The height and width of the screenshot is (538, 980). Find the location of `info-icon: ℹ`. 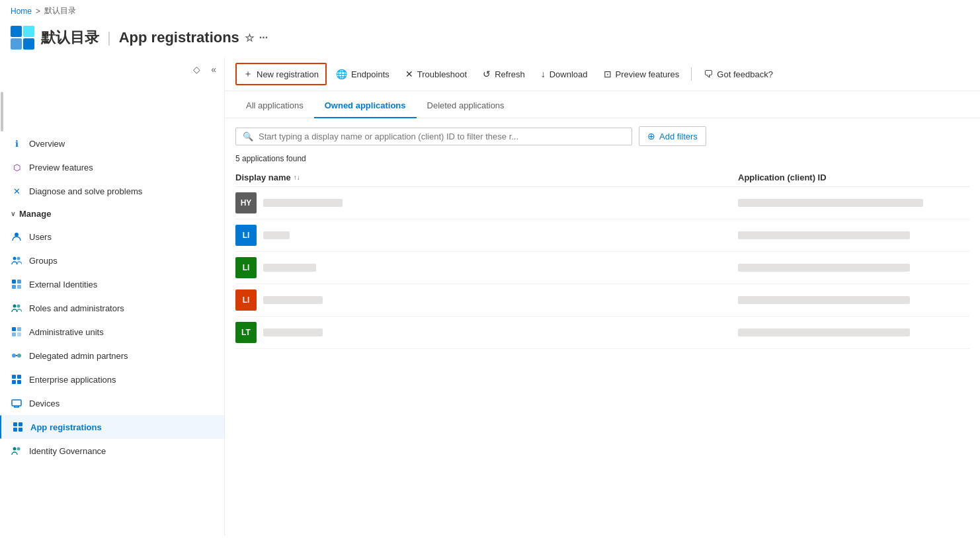

info-icon: ℹ is located at coordinates (17, 143).